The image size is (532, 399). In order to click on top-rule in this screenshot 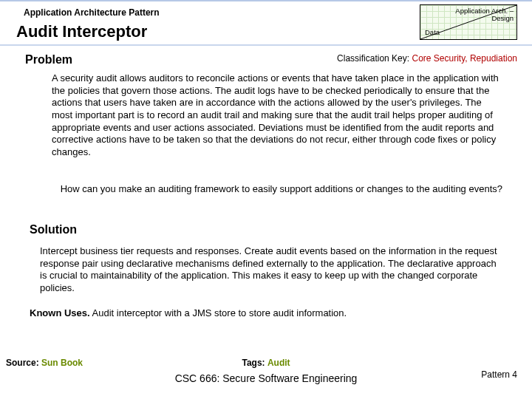, I will do `click(266, 1)`.